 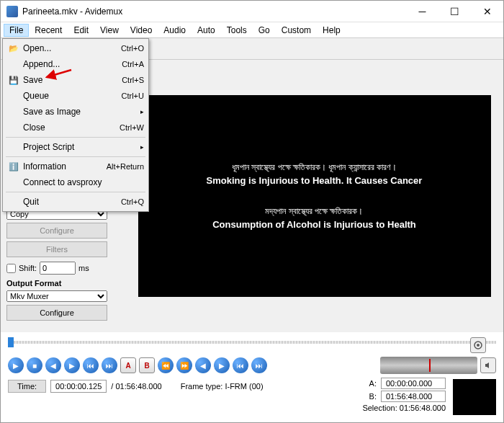 What do you see at coordinates (16, 365) in the screenshot?
I see `play-button: ▶` at bounding box center [16, 365].